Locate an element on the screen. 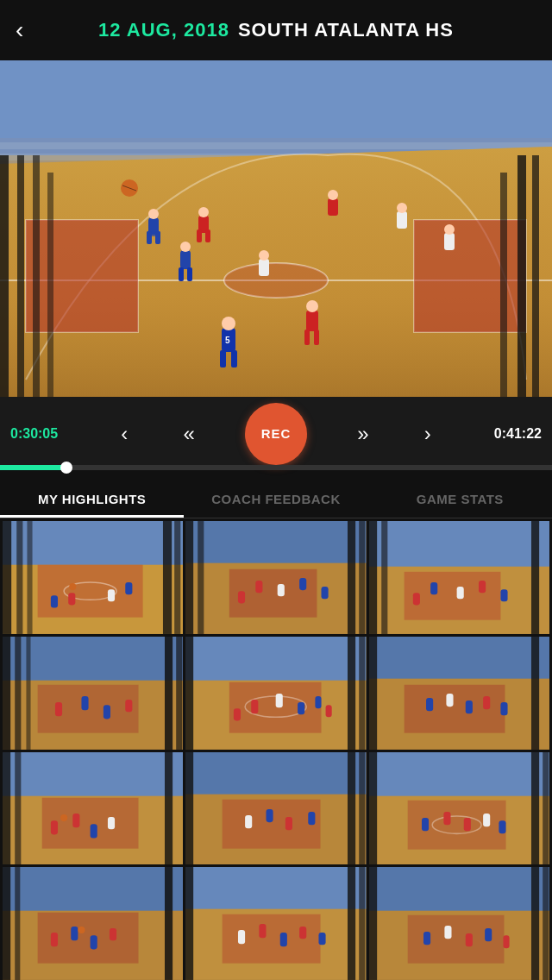 Image resolution: width=552 pixels, height=980 pixels. prev-frame-button: ‹ is located at coordinates (124, 434).